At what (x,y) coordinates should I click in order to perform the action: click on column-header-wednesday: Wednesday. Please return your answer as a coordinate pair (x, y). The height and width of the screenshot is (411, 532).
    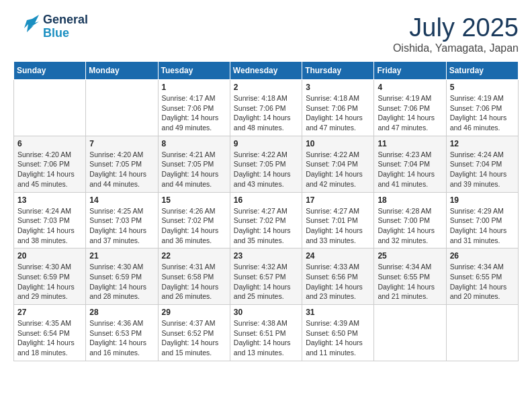
    Looking at the image, I should click on (266, 71).